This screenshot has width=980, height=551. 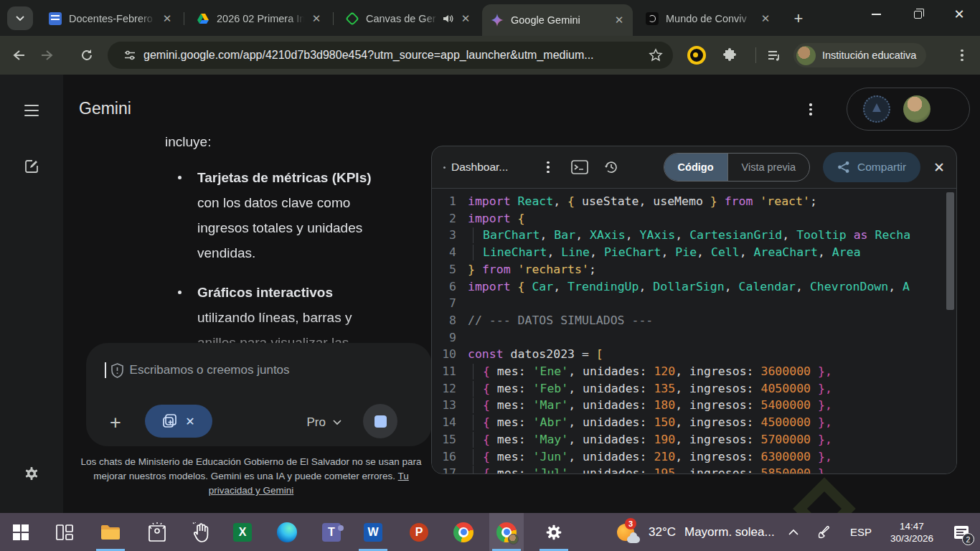 I want to click on url-bar: gemini.google.com/app/4210d7b3d980e454?u…, so click(x=390, y=55).